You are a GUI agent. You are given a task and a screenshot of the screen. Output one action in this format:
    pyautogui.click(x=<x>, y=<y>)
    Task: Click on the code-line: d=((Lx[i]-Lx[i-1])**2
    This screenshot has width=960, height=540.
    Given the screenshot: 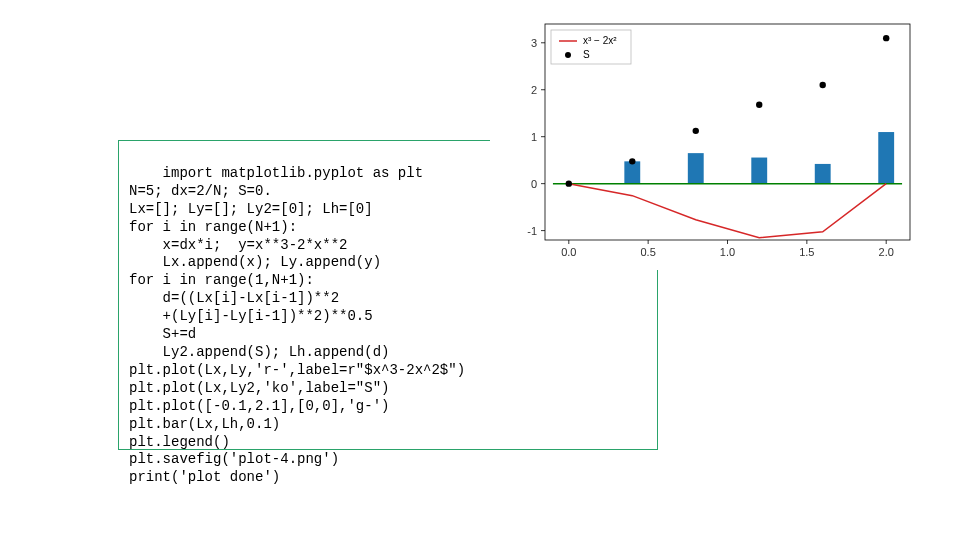 What is the action you would take?
    pyautogui.click(x=234, y=298)
    